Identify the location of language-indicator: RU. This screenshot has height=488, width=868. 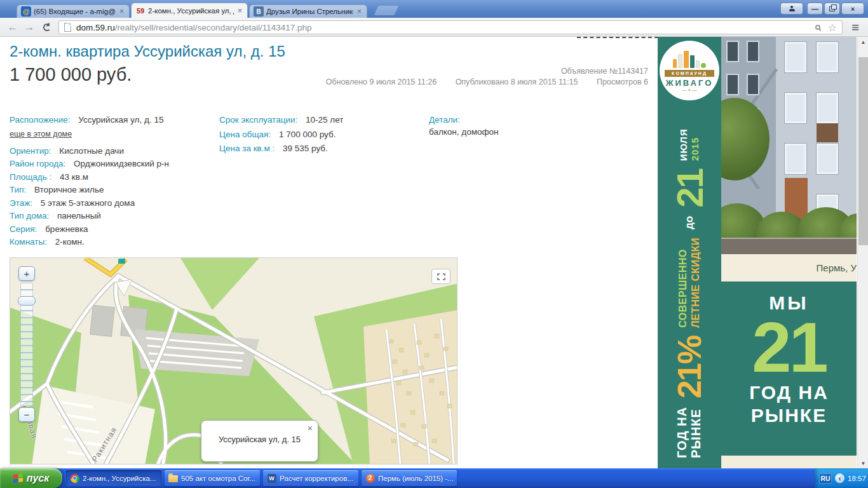
(825, 478).